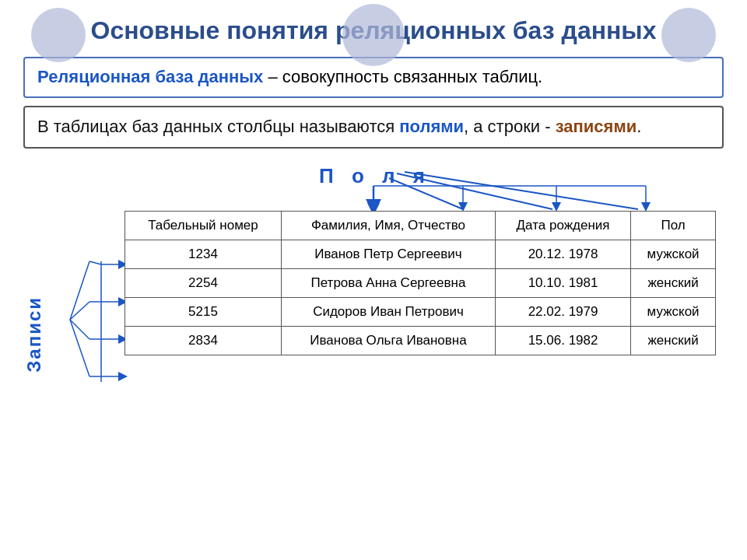  What do you see at coordinates (510, 126) in the screenshot?
I see `description-middle: , а строки -` at bounding box center [510, 126].